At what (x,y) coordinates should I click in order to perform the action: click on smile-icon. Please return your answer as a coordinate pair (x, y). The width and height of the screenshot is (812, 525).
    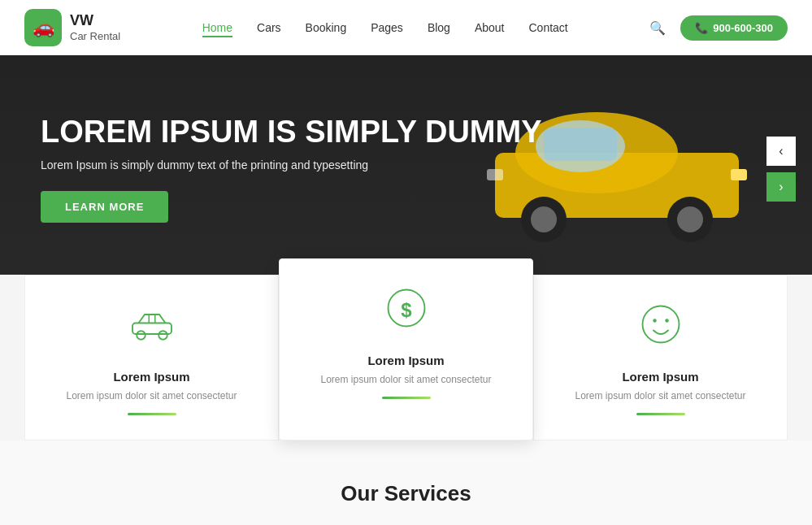
    Looking at the image, I should click on (661, 328).